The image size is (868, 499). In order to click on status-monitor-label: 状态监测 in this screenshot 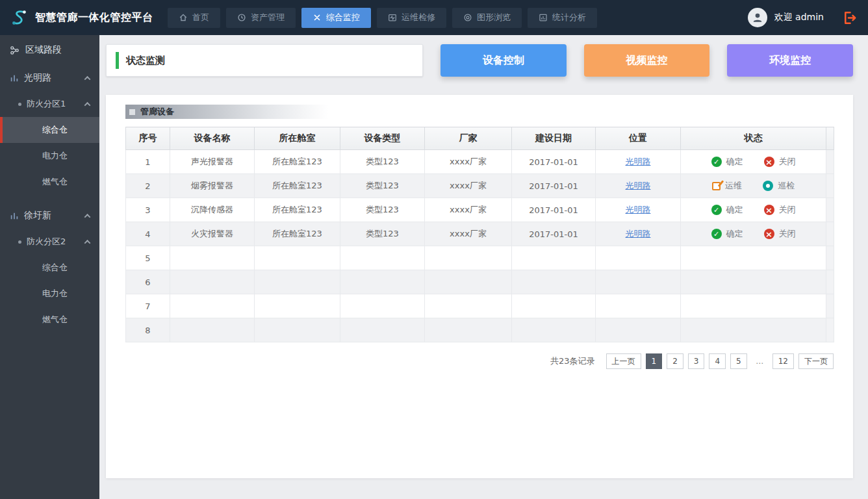, I will do `click(146, 61)`.